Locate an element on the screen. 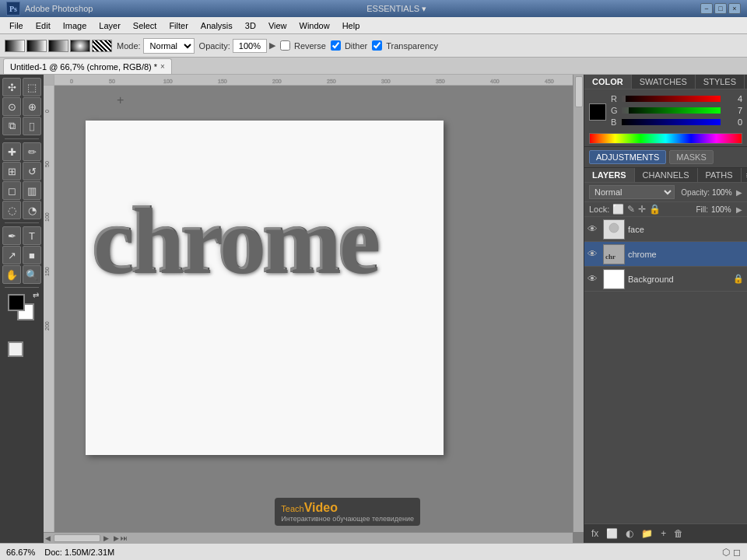  spot-heal-tool: ✚ is located at coordinates (12, 152).